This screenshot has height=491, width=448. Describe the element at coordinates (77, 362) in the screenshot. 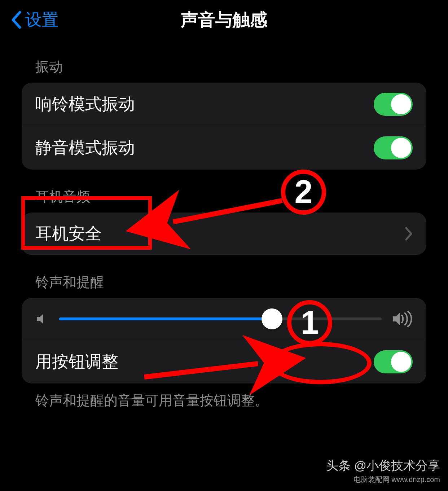

I see `cell-label: 用按钮调整` at that location.